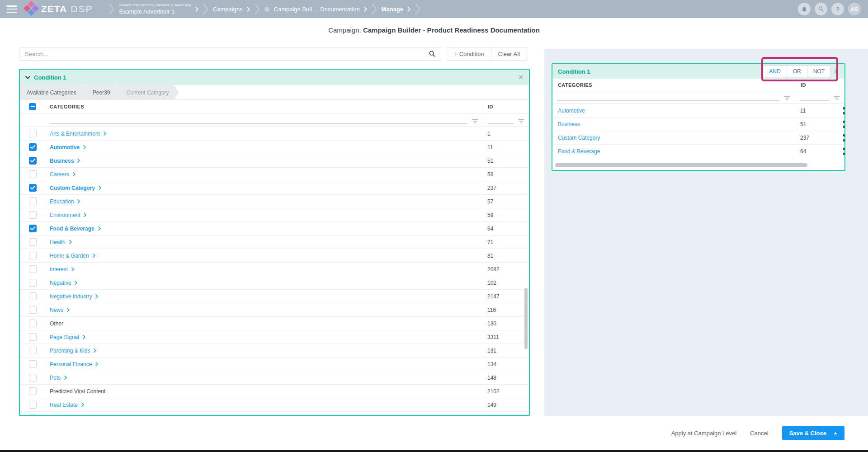  I want to click on category-label: Negative, so click(61, 283).